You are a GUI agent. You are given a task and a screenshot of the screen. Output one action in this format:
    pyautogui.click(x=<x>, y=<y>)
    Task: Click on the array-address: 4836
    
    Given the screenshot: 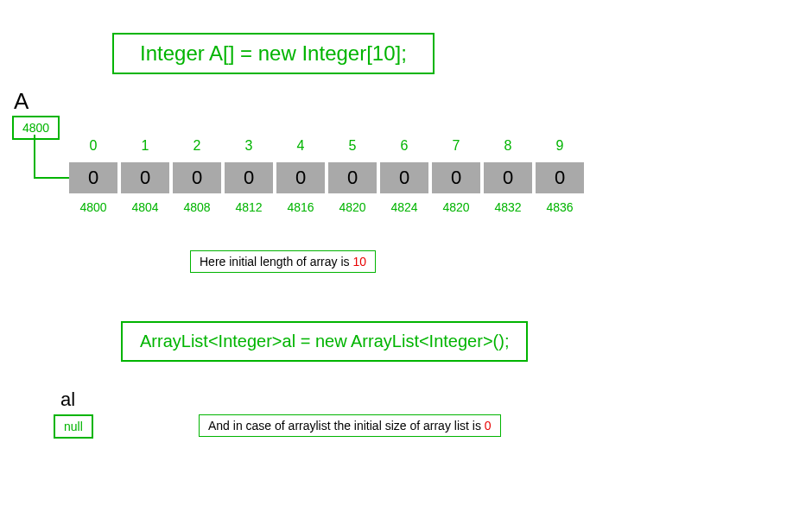 What is the action you would take?
    pyautogui.click(x=560, y=207)
    